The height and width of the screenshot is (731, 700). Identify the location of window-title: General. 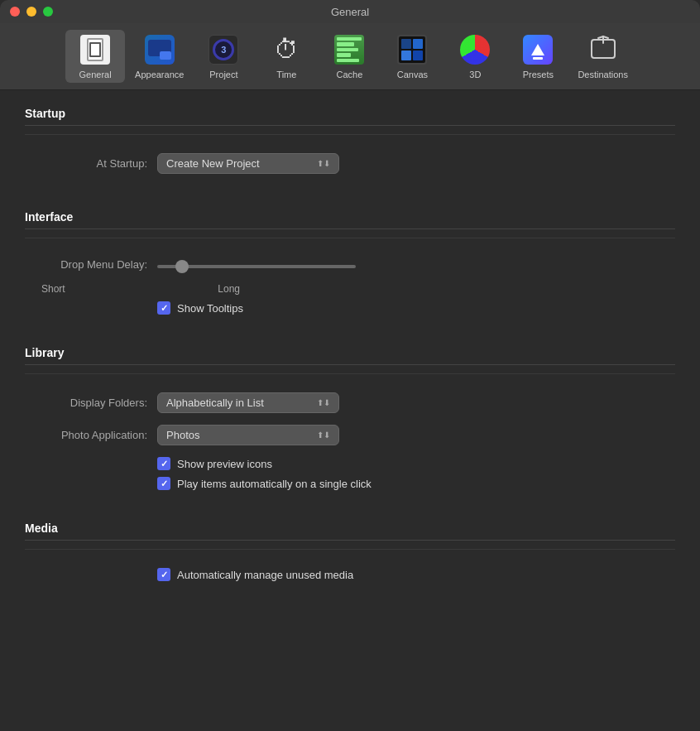
(350, 12).